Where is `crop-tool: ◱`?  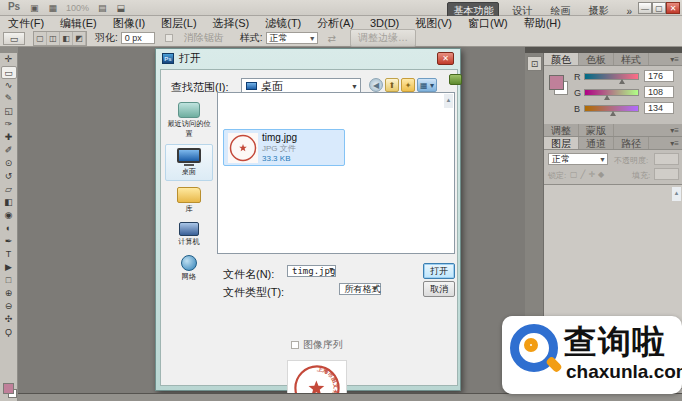 crop-tool: ◱ is located at coordinates (9, 112).